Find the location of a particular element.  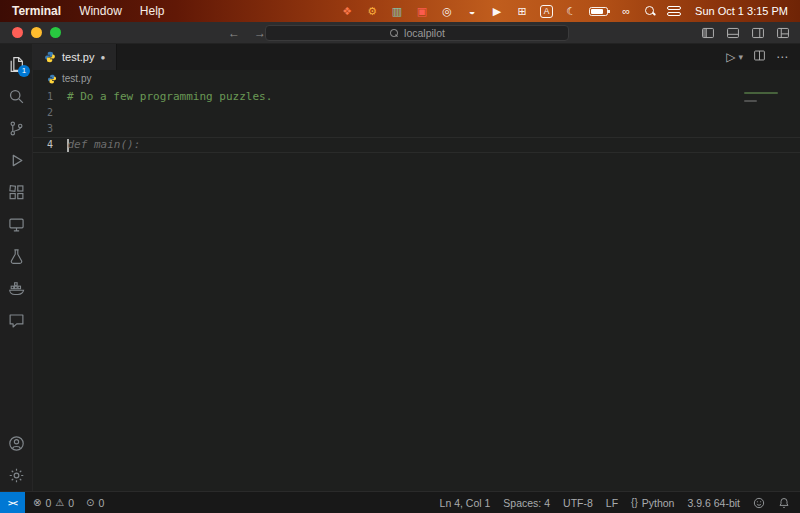

run-dropdown-chevron-icon: ▾ is located at coordinates (740, 57).